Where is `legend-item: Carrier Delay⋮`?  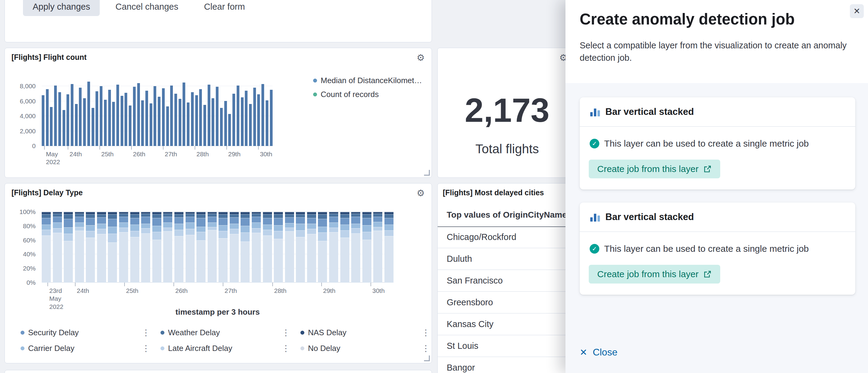 legend-item: Carrier Delay⋮ is located at coordinates (90, 348).